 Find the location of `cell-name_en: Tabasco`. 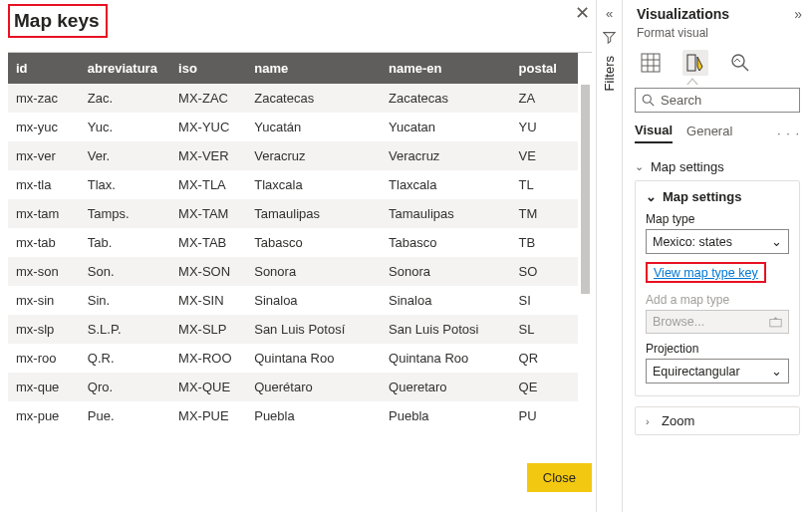

cell-name_en: Tabasco is located at coordinates (445, 243).